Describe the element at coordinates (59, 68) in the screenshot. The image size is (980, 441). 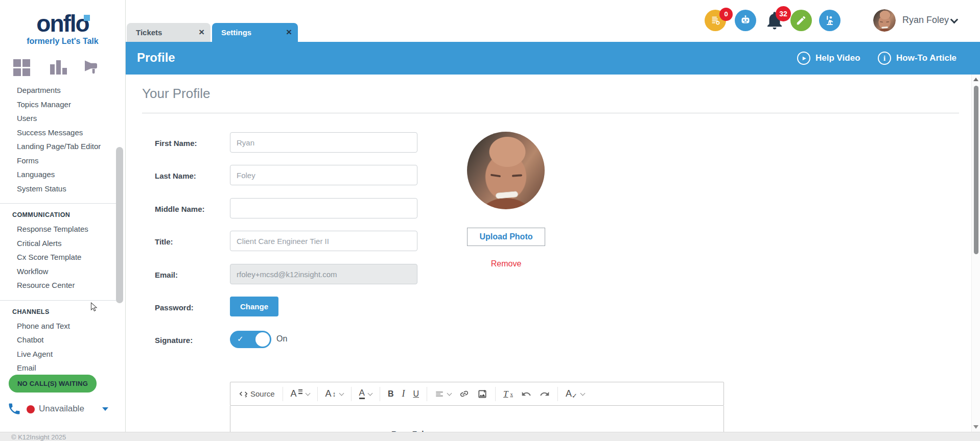
I see `bar-chart-icon` at that location.